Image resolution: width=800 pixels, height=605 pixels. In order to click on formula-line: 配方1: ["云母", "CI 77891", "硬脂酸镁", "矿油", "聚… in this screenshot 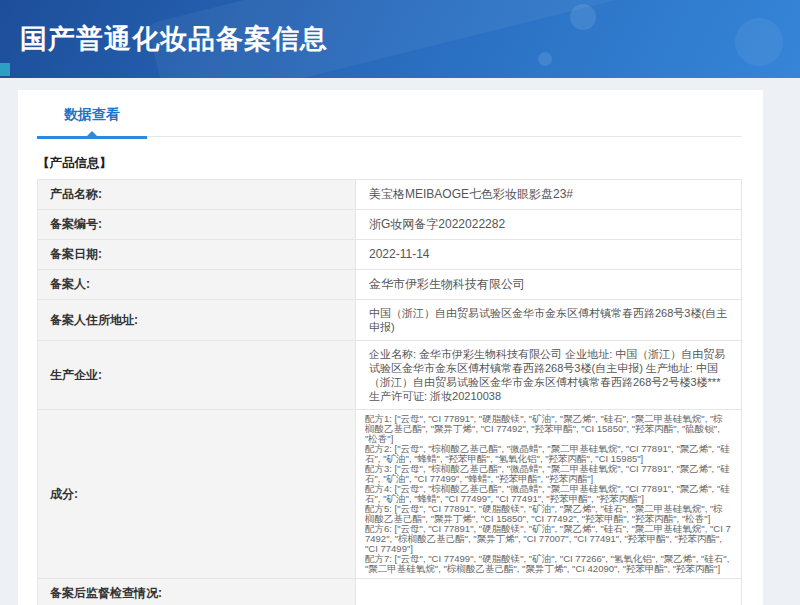, I will do `click(548, 429)`.